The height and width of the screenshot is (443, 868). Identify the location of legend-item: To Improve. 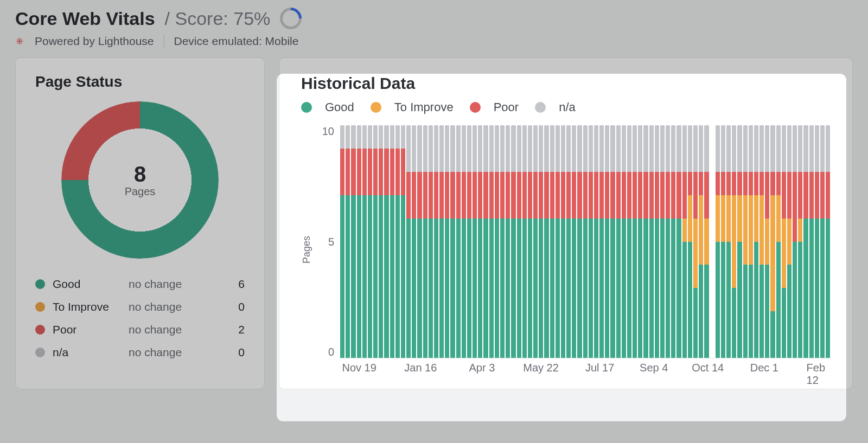
(412, 107).